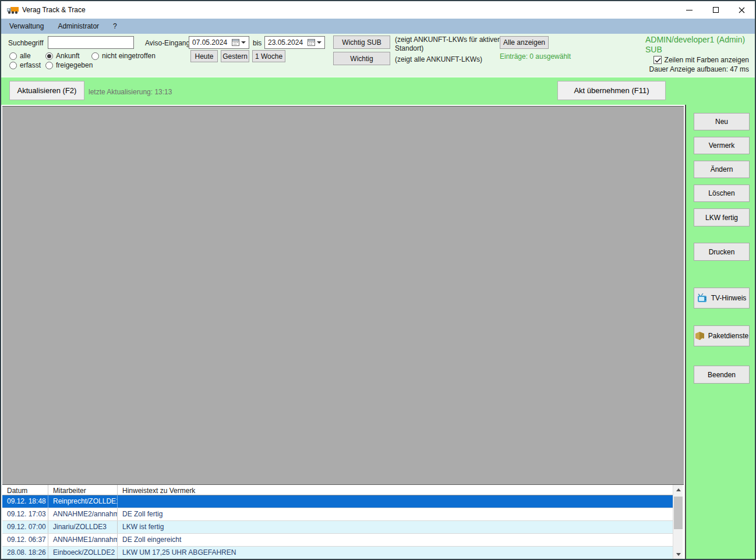  I want to click on table-scrollbar, so click(678, 522).